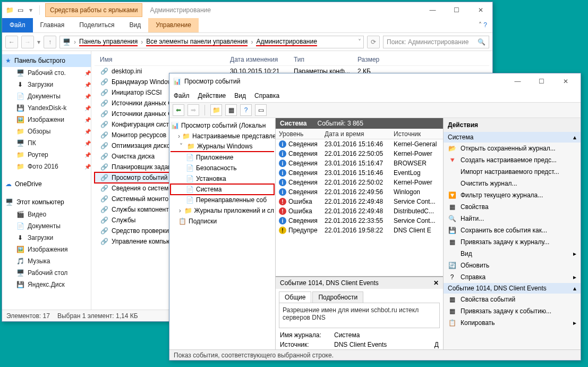  I want to click on tree-root: 📊Просмотр событий (Локальн, so click(222, 126).